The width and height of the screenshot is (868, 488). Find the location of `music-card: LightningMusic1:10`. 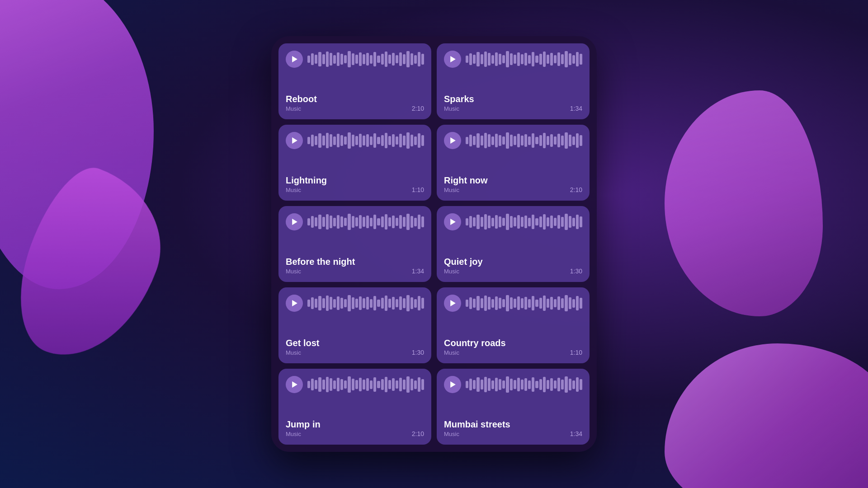

music-card: LightningMusic1:10 is located at coordinates (355, 163).